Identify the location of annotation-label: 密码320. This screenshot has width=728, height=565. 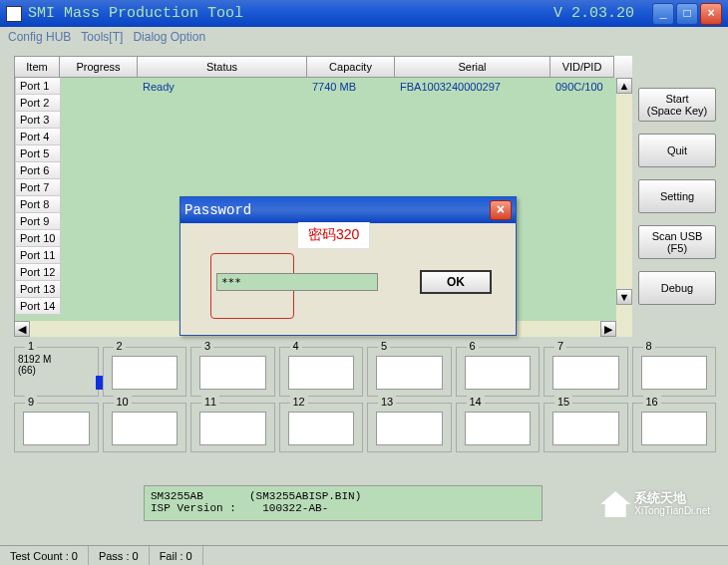
(334, 235).